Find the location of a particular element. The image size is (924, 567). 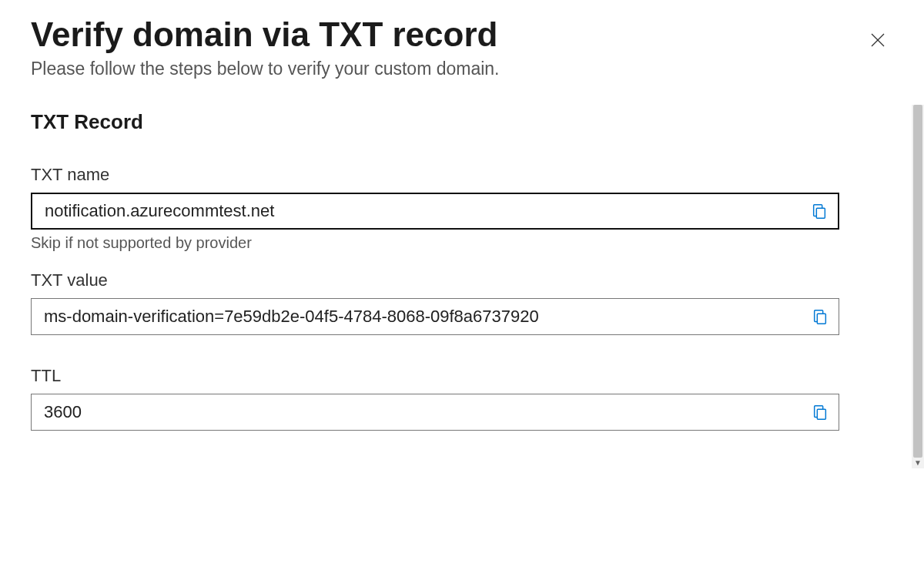

scrollbar-thumb is located at coordinates (918, 281).